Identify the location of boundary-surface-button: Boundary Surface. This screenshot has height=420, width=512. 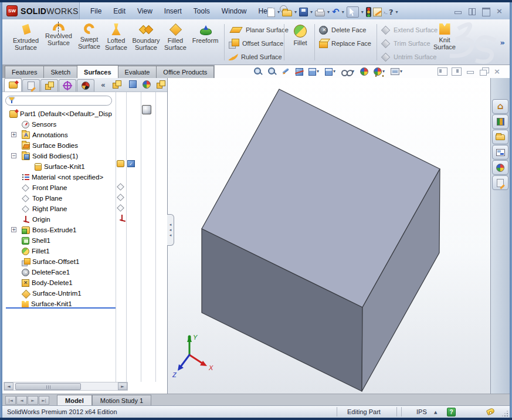
(146, 36).